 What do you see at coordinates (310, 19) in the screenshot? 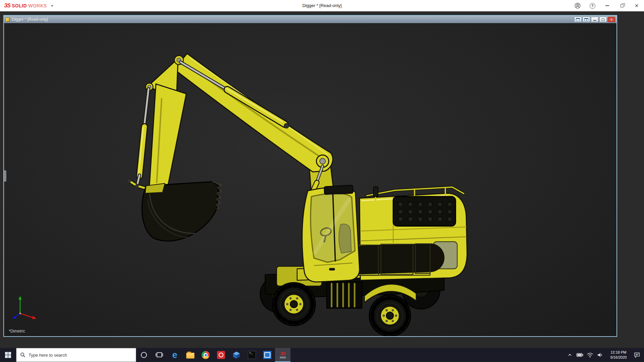
I see `document-titlebar: Digger * [Read-only] ×` at bounding box center [310, 19].